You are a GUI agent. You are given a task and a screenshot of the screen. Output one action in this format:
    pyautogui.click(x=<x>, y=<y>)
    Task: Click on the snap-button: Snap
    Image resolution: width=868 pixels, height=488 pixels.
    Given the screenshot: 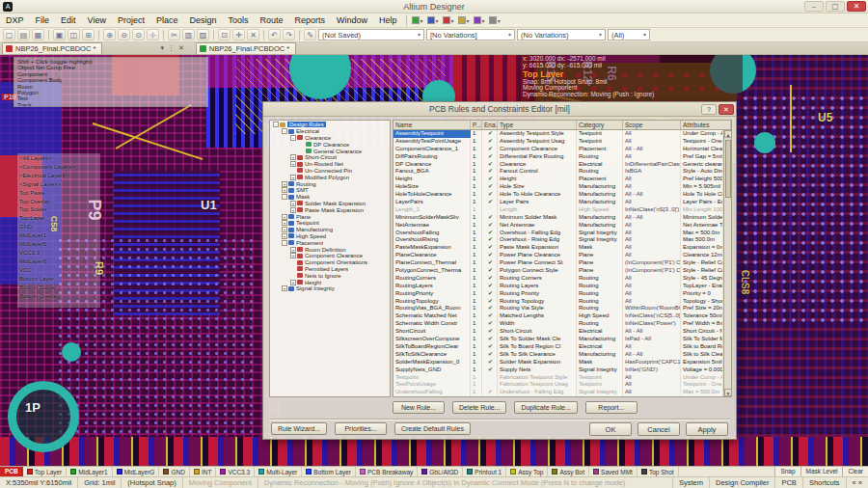 What is the action you would take?
    pyautogui.click(x=787, y=472)
    